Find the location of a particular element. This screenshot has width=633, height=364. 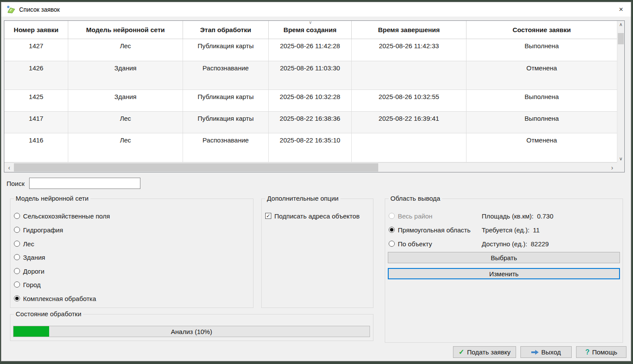

progress-bar-label: Анализ (10%) is located at coordinates (191, 331).